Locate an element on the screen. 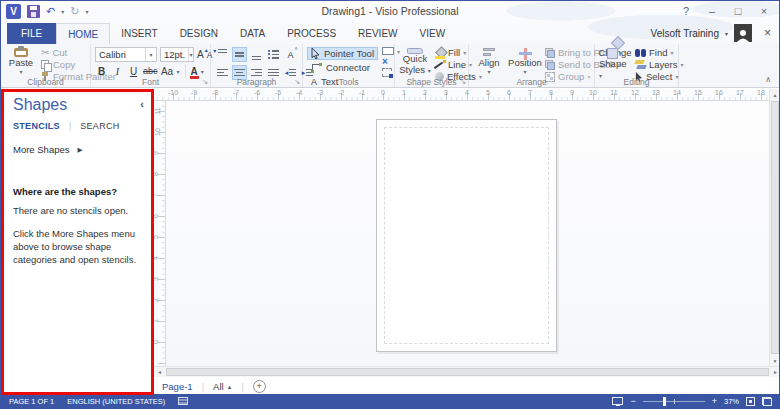 The width and height of the screenshot is (780, 409). align-bottom-button is located at coordinates (256, 54).